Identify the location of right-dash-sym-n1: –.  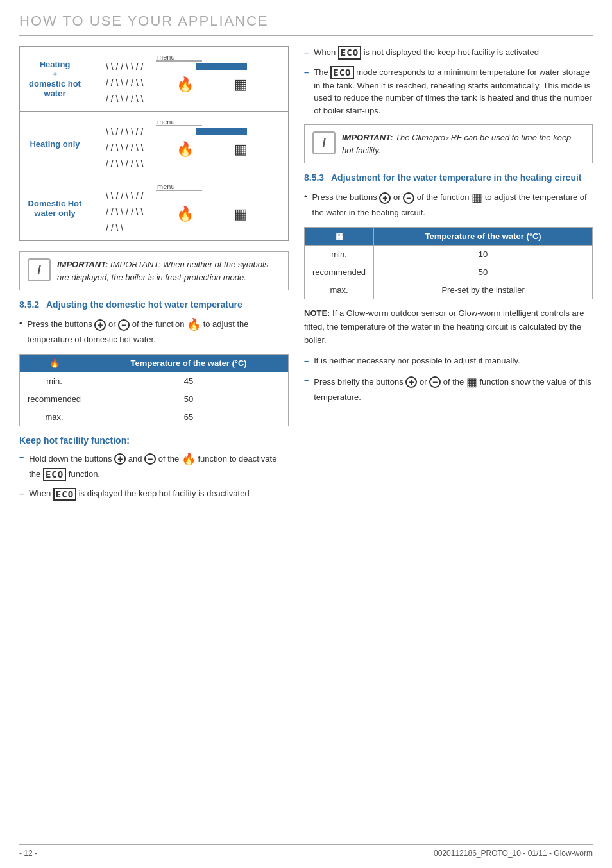
(307, 361).